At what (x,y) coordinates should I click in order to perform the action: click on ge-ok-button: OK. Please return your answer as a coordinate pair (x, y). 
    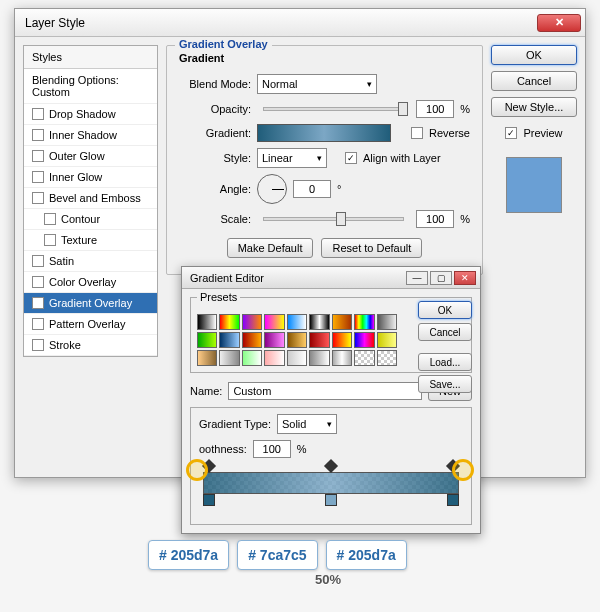
    Looking at the image, I should click on (445, 310).